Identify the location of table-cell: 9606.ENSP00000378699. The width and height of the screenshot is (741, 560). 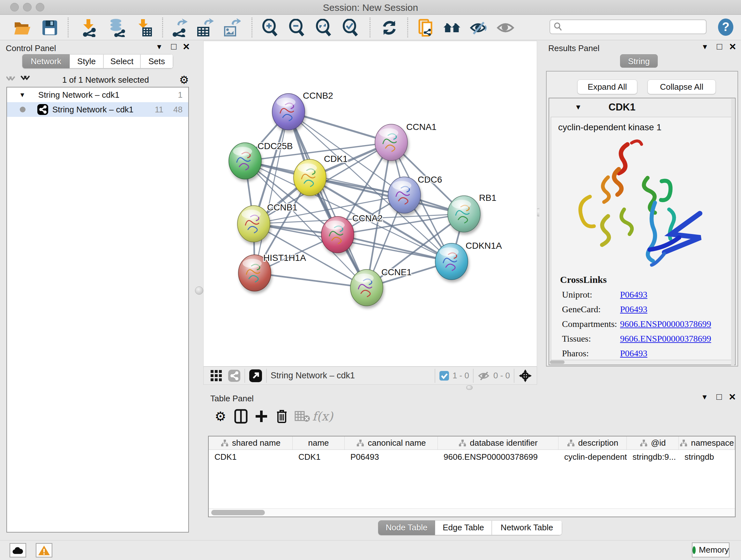
(498, 457).